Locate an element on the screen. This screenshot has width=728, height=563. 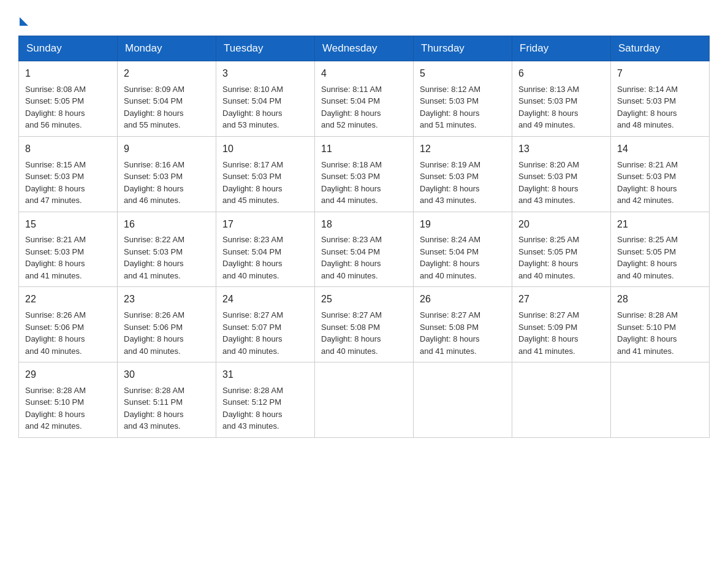
day-cell-19: 19Sunrise: 8:24 AMSunset: 5:04 PMDayligh… is located at coordinates (463, 249).